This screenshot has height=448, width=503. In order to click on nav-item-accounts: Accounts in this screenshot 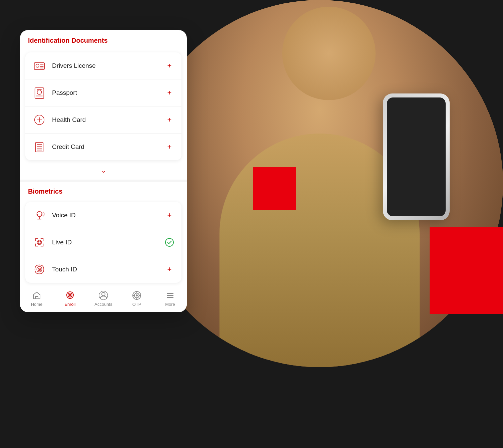, I will do `click(103, 298)`.